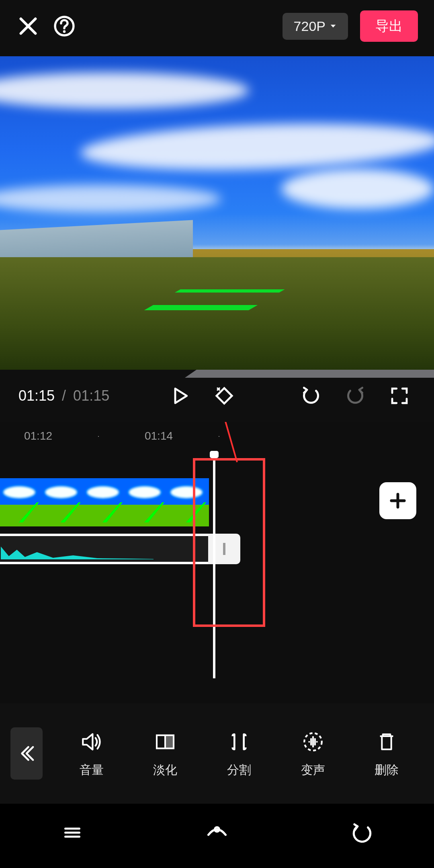 The width and height of the screenshot is (434, 868). I want to click on split-icon, so click(239, 742).